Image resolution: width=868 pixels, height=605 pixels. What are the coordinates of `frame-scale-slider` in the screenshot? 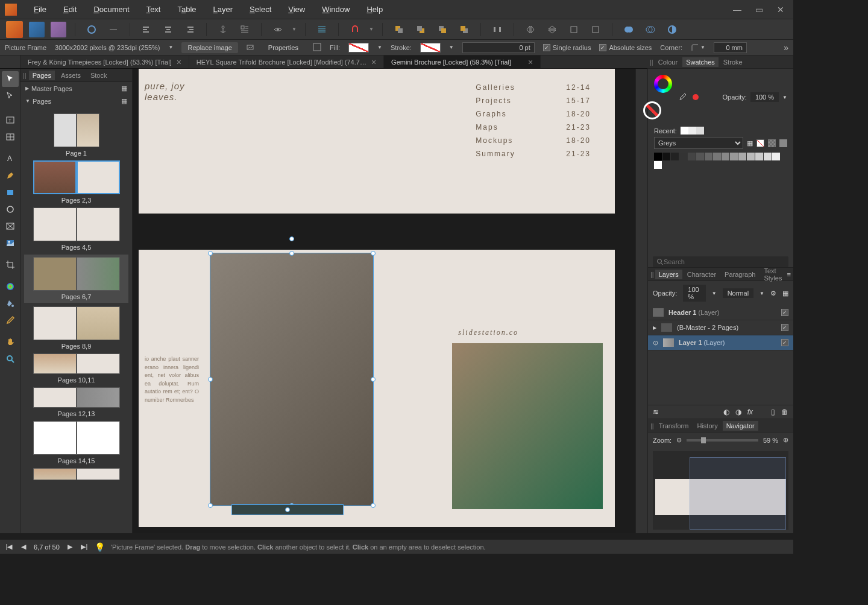 It's located at (288, 510).